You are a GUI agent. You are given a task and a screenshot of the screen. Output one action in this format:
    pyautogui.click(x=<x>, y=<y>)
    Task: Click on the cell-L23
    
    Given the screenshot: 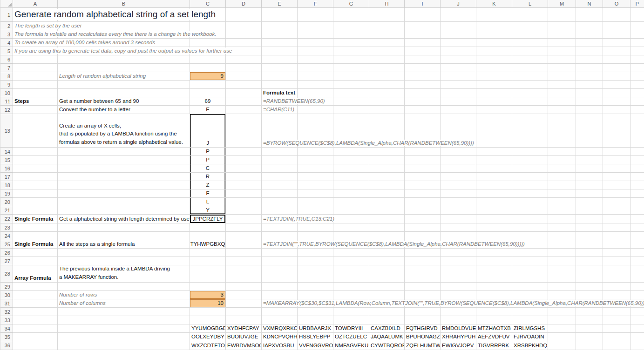 What is the action you would take?
    pyautogui.click(x=530, y=228)
    